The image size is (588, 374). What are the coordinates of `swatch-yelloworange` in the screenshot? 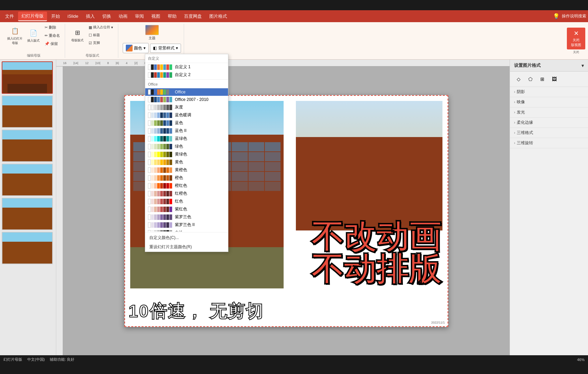 It's located at (160, 170).